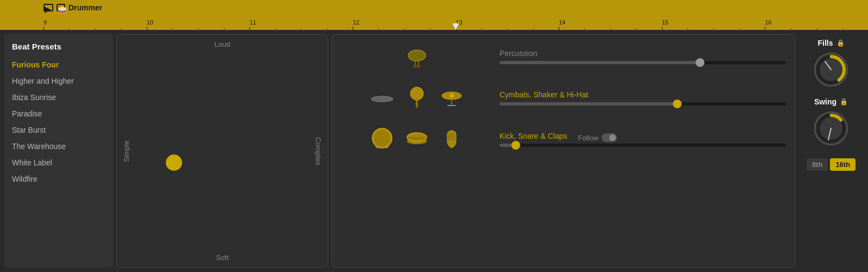 The image size is (868, 272). Describe the element at coordinates (840, 43) in the screenshot. I see `fills-lock-icon: 🔒` at that location.